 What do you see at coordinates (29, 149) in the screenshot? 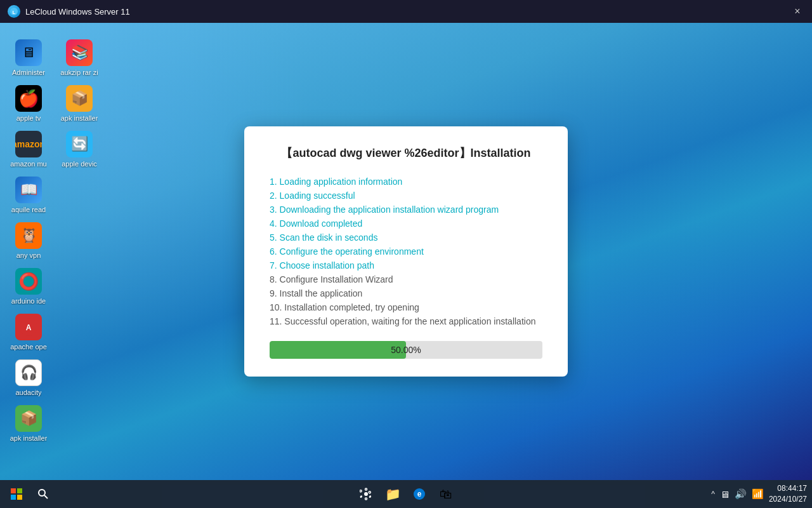
I see `desktop-icon-amazonmu: amazon amazon mu` at bounding box center [29, 149].